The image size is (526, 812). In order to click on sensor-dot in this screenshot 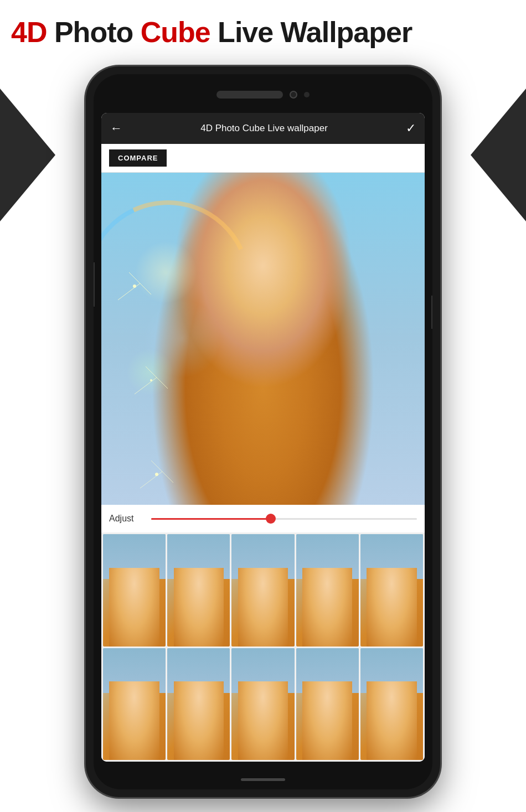, I will do `click(307, 95)`.